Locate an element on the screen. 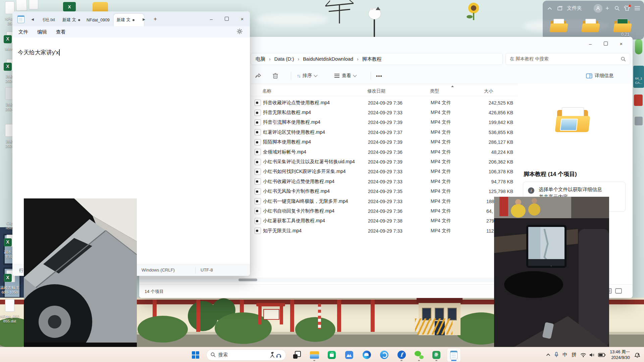 The height and width of the screenshot is (362, 644). tray-network-volume-battery is located at coordinates (593, 355).